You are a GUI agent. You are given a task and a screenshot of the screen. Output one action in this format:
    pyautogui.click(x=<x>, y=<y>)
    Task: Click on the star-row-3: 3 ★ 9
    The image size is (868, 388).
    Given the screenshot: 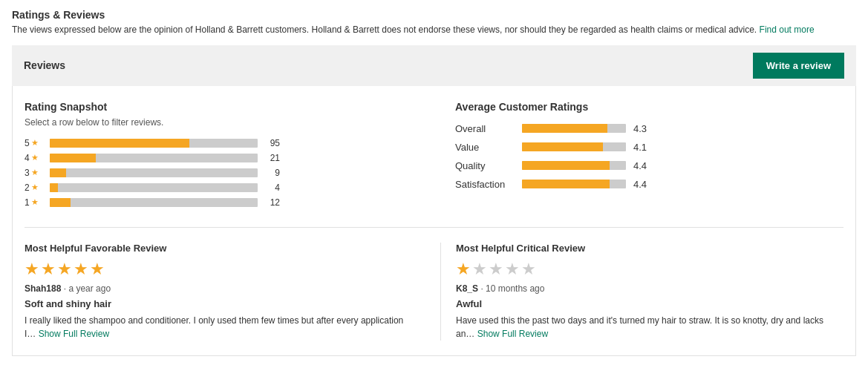 What is the action you would take?
    pyautogui.click(x=218, y=173)
    